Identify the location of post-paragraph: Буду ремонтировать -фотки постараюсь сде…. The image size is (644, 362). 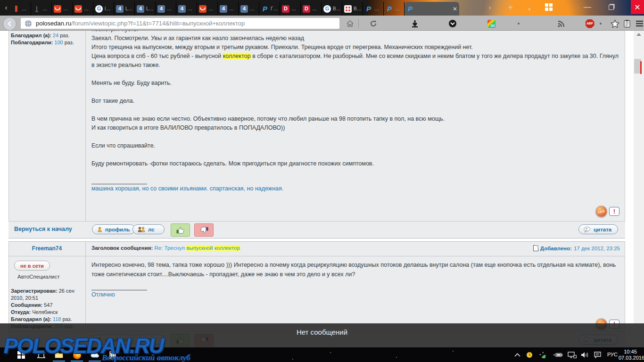
(355, 164).